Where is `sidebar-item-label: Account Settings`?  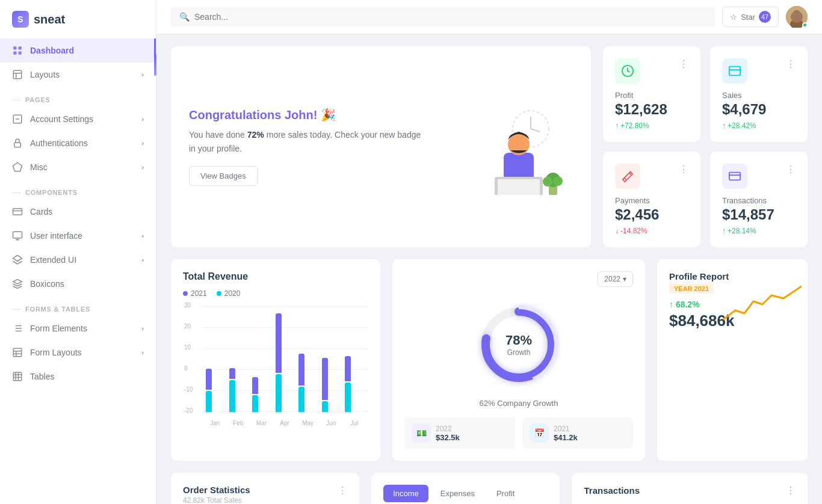
sidebar-item-label: Account Settings is located at coordinates (61, 119).